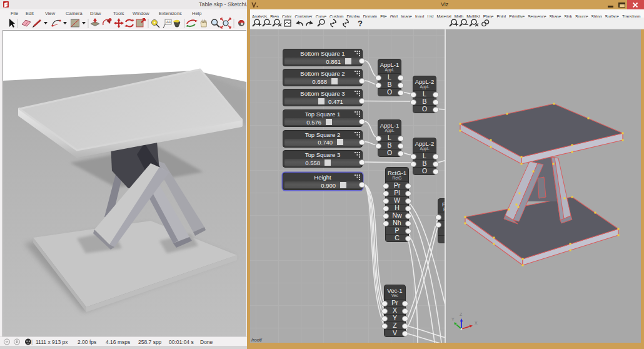 The height and width of the screenshot is (349, 644). What do you see at coordinates (461, 314) in the screenshot?
I see `svg-text: Z` at bounding box center [461, 314].